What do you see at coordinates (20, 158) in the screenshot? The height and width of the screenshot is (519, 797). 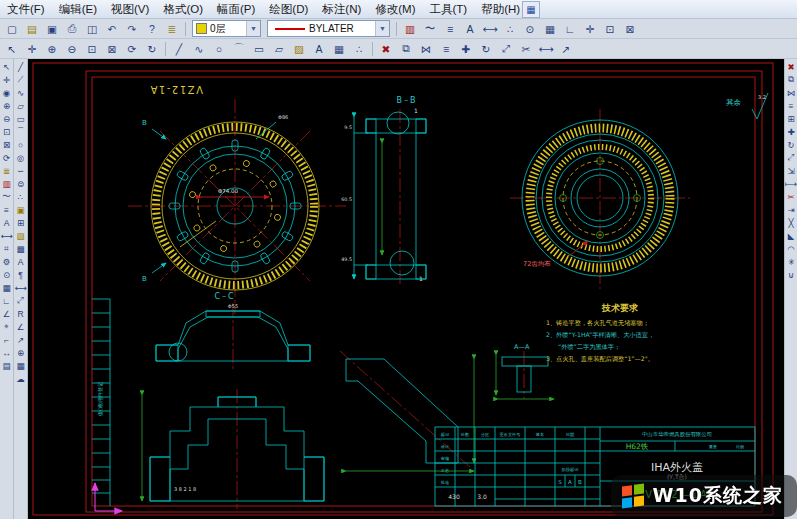 I see `donut-icon: ◎` at bounding box center [20, 158].